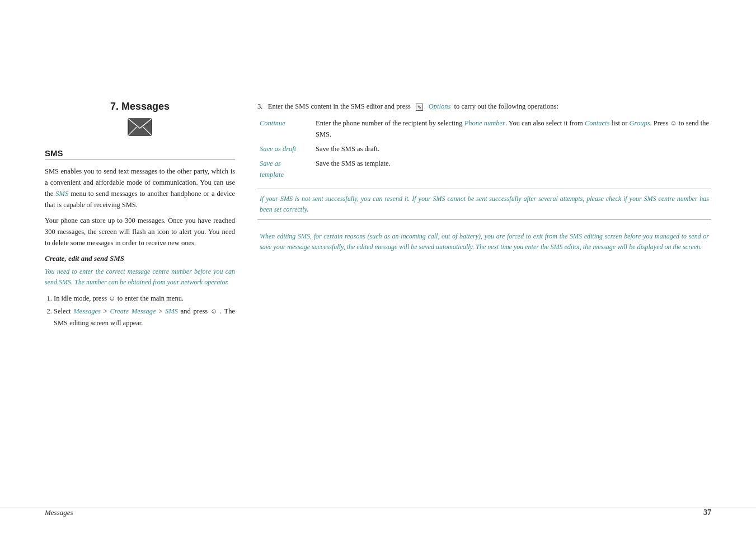 The image size is (756, 534). Describe the element at coordinates (112, 299) in the screenshot. I see `smiley-icon-1: ☺` at that location.